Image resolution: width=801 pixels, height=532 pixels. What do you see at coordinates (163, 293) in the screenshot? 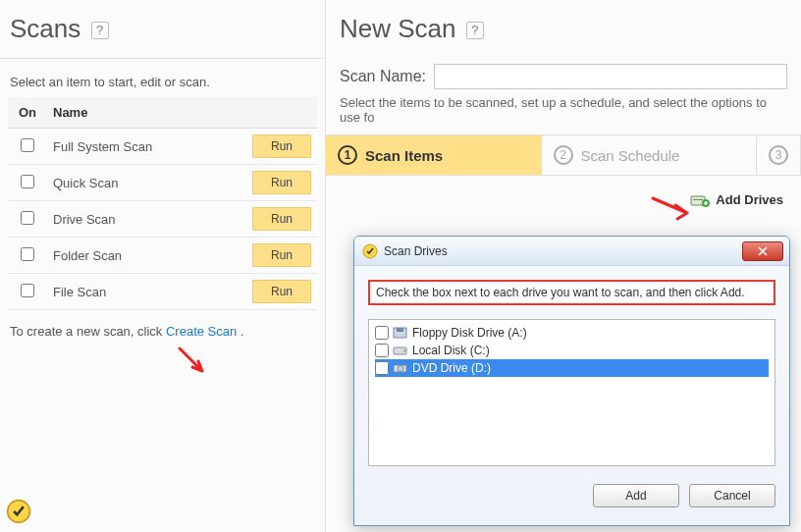
I see `table-row: File Scan Run` at bounding box center [163, 293].